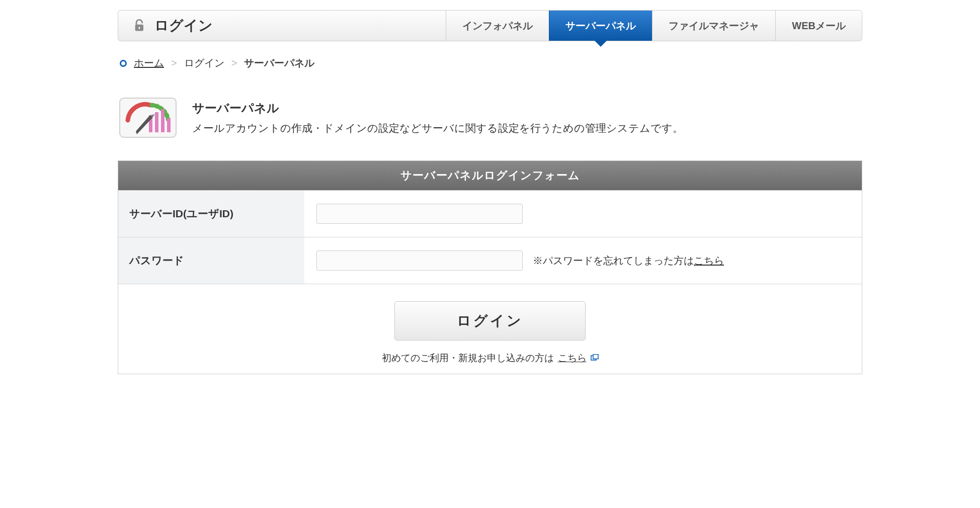 The image size is (980, 508). I want to click on breadcrumb-current: サーバーパネル, so click(279, 63).